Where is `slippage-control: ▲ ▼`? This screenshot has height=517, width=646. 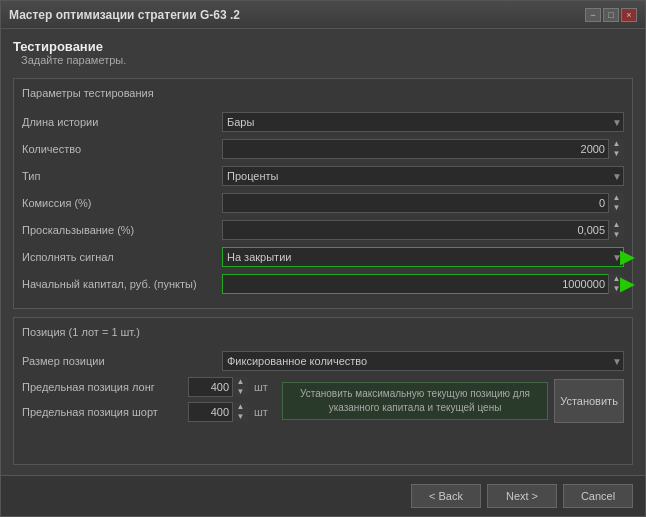
slippage-control: ▲ ▼ is located at coordinates (423, 230).